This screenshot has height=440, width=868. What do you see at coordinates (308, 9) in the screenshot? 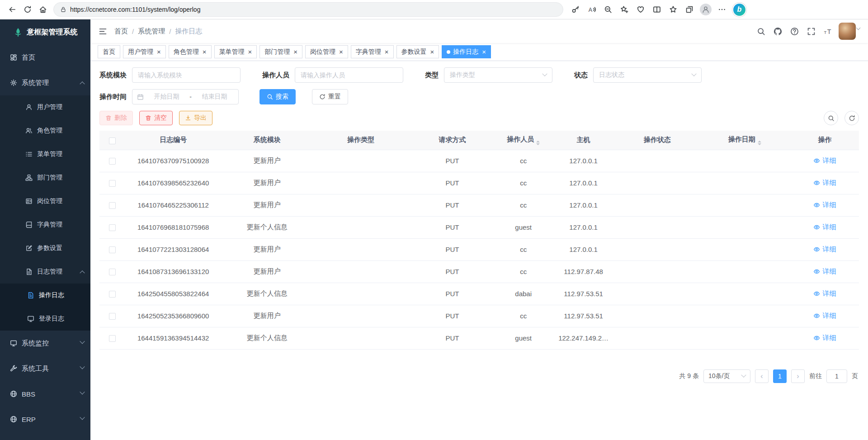
I see `address-bar: https://ccnetcore.com:1101/system/log/op…` at bounding box center [308, 9].